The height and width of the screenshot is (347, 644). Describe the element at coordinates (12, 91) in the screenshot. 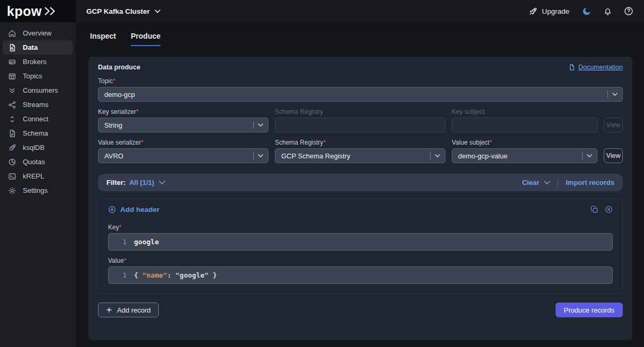

I see `consumers-chevrons-icon` at that location.